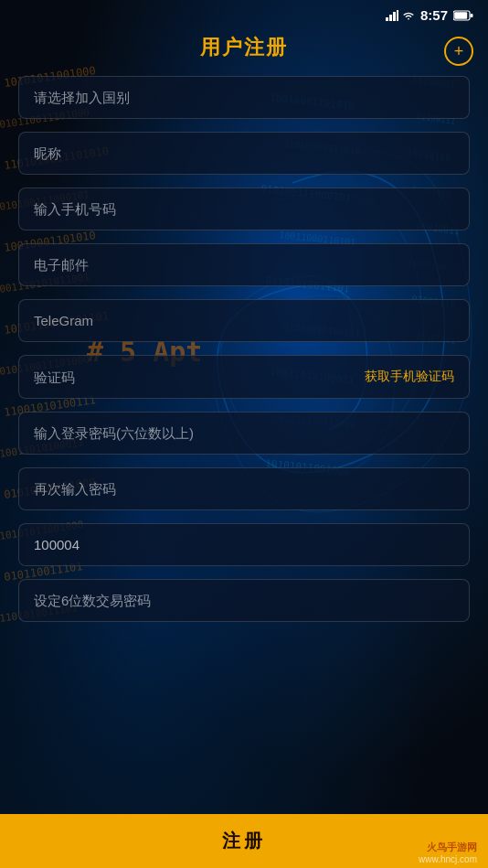 This screenshot has width=488, height=868. Describe the element at coordinates (463, 16) in the screenshot. I see `battery-icon` at that location.